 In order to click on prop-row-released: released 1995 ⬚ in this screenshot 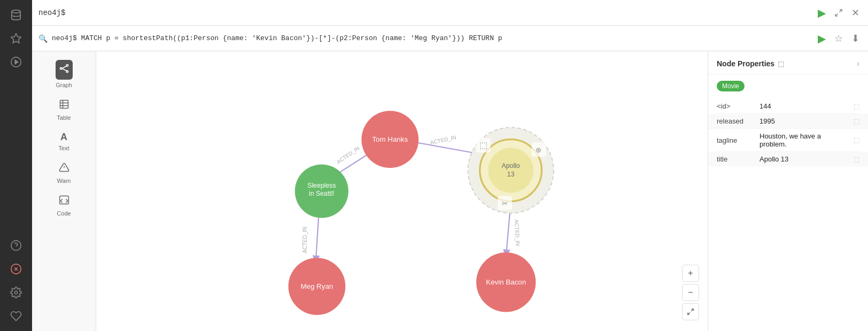, I will do `click(788, 121)`.